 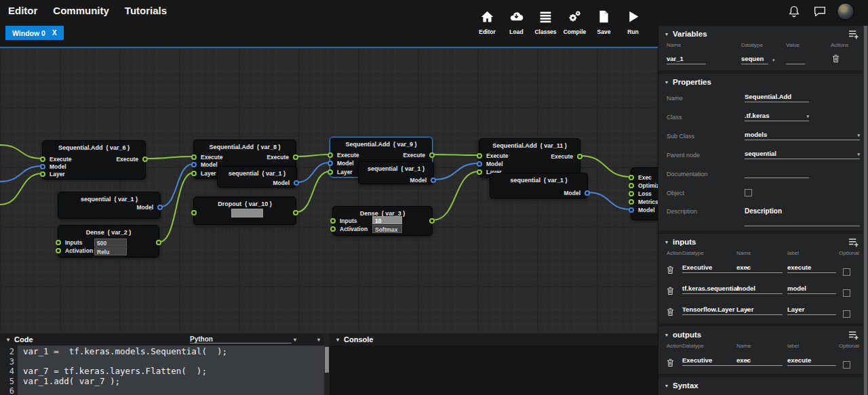 What do you see at coordinates (631, 202) in the screenshot?
I see `metrics-port` at bounding box center [631, 202].